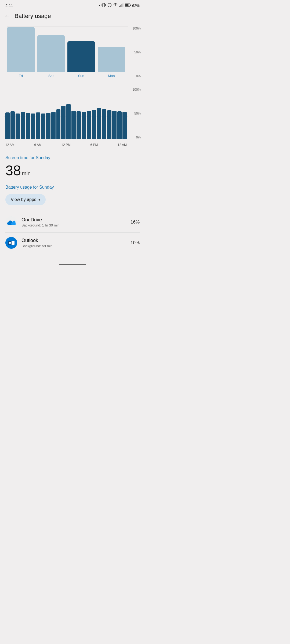 The height and width of the screenshot is (644, 290). What do you see at coordinates (73, 232) in the screenshot?
I see `app-list: OneDrive Background: 1 hr 30 min 16% O O…` at bounding box center [73, 232].